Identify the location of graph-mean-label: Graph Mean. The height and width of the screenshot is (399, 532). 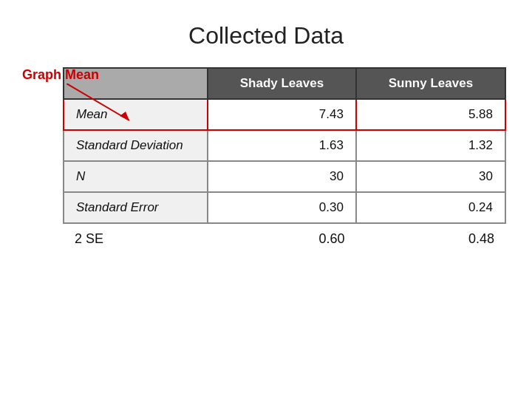
(61, 75).